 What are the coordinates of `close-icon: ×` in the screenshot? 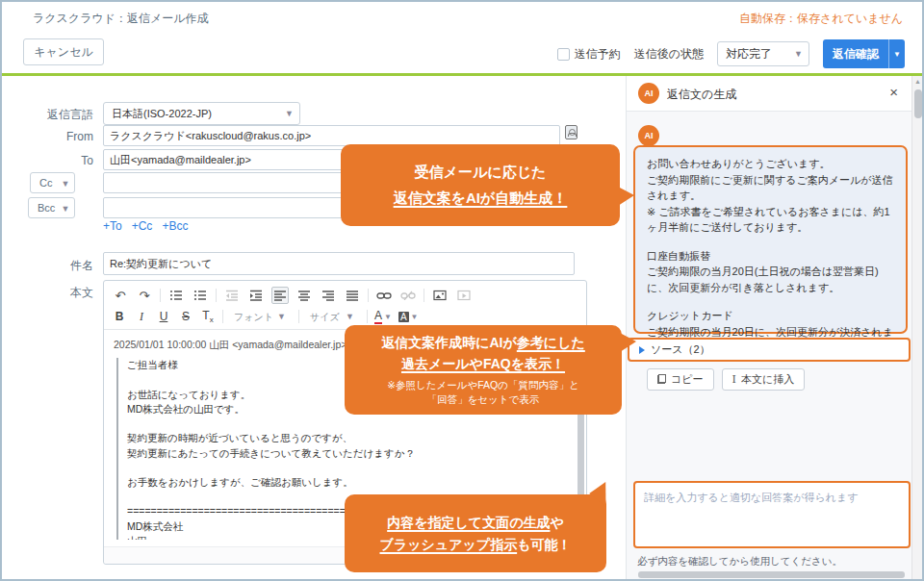 It's located at (893, 92).